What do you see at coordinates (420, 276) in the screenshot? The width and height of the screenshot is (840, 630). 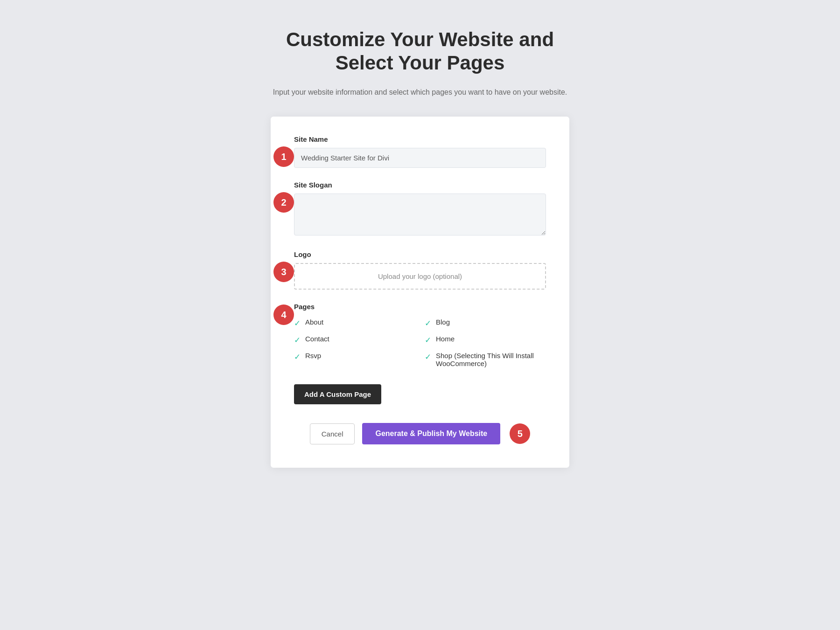 I see `logo-upload-text: Upload your logo (optional)` at bounding box center [420, 276].